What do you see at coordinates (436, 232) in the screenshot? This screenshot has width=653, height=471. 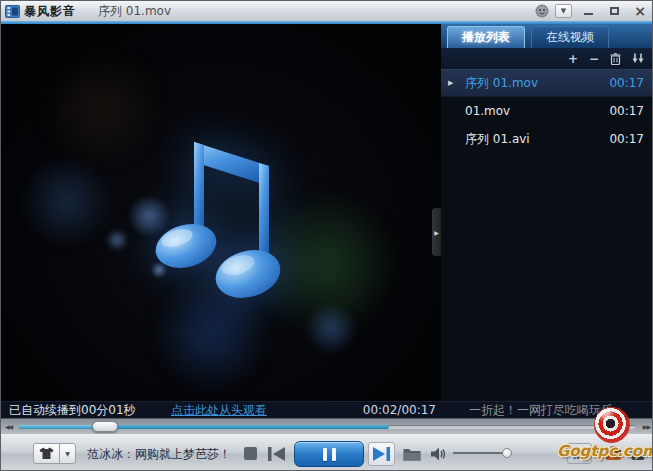 I see `chevron-right-icon: ▶` at bounding box center [436, 232].